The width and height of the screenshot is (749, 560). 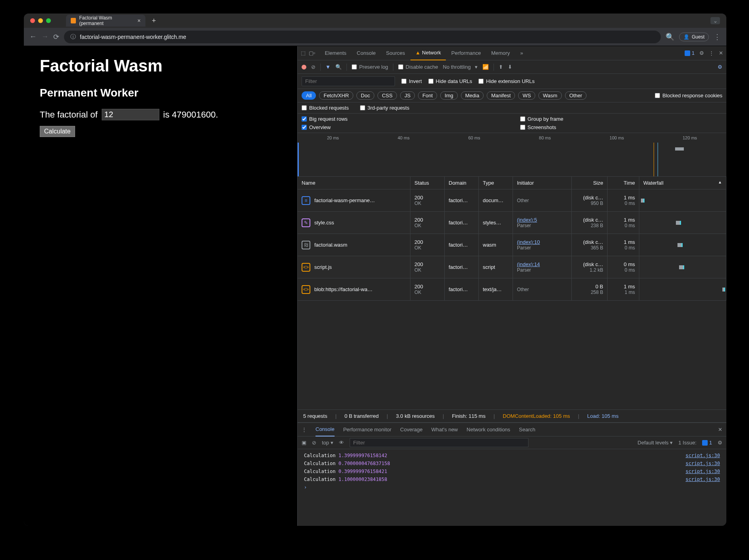 What do you see at coordinates (576, 95) in the screenshot?
I see `chip-other: Other` at bounding box center [576, 95].